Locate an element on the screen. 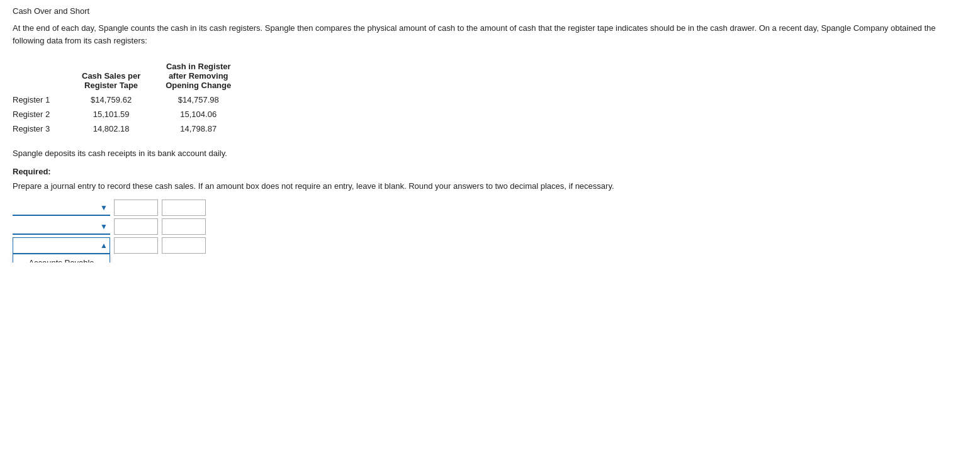  register-table: Cash Sales perRegister Tape Cash in Regi… is located at coordinates (131, 98).